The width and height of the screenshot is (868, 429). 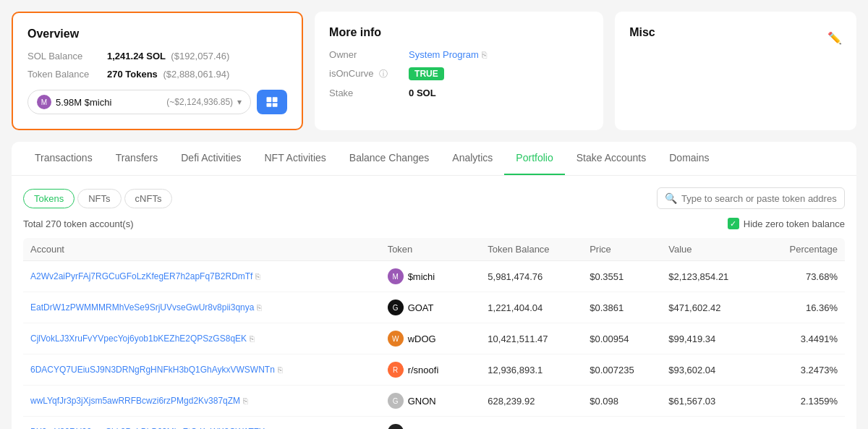 I want to click on tab-balance: Balance Changes, so click(x=389, y=158).